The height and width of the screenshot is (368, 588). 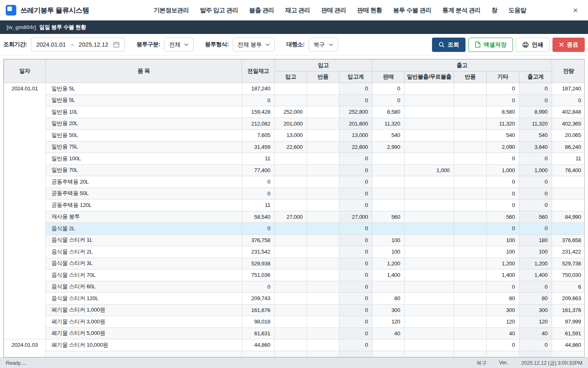 What do you see at coordinates (389, 310) in the screenshot?
I see `value-cell: 300` at bounding box center [389, 310].